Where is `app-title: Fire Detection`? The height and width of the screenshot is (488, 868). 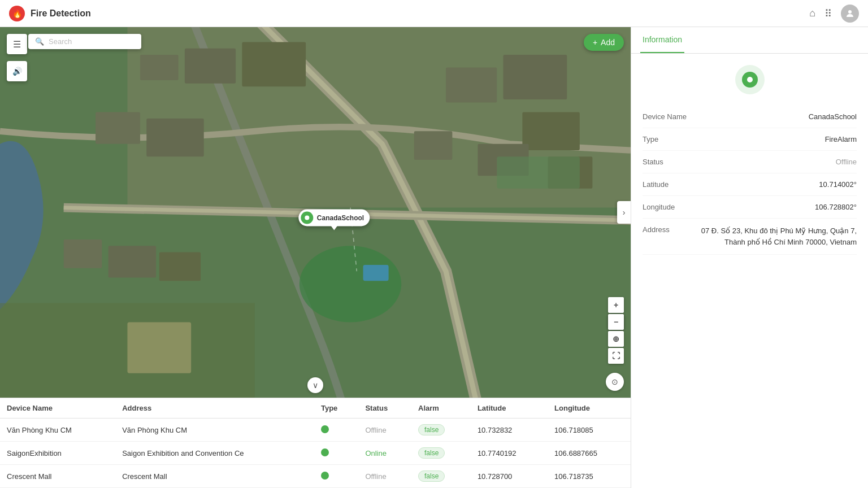 app-title: Fire Detection is located at coordinates (61, 14).